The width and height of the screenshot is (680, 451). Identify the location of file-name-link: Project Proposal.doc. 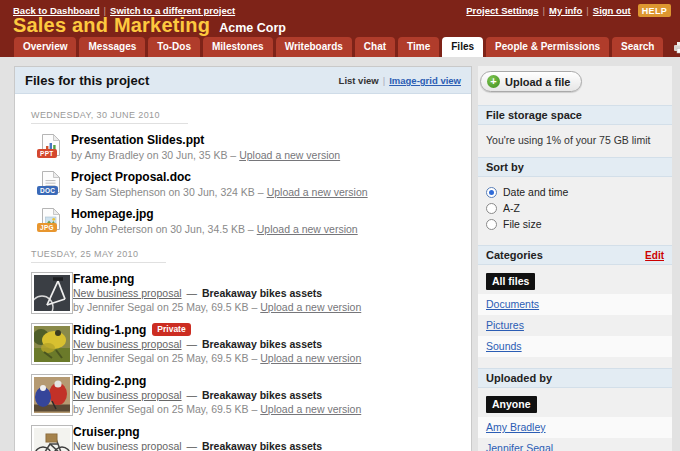
(131, 177).